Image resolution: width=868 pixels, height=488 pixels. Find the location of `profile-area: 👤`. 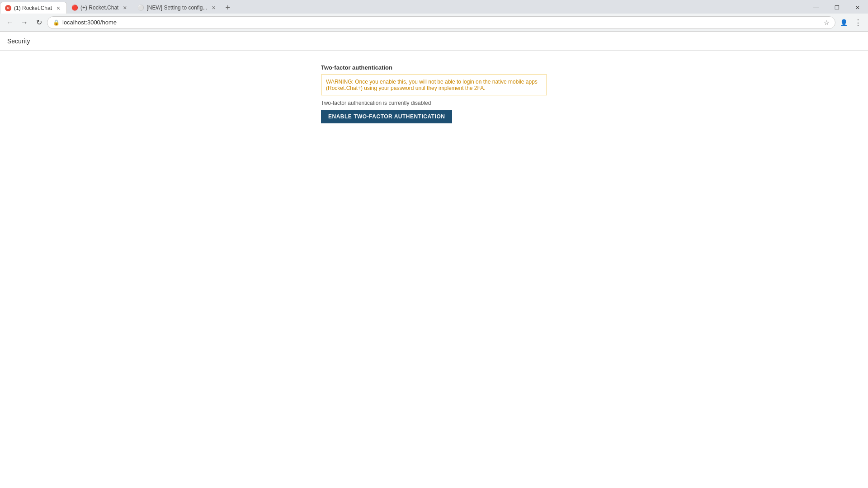

profile-area: 👤 is located at coordinates (844, 23).